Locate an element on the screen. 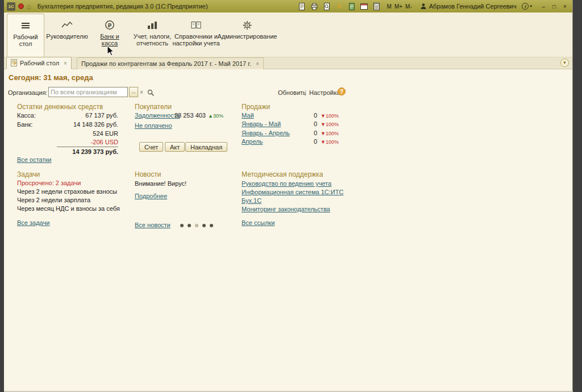 This screenshot has height=392, width=582. memory-mplus-button: M+ is located at coordinates (398, 7).